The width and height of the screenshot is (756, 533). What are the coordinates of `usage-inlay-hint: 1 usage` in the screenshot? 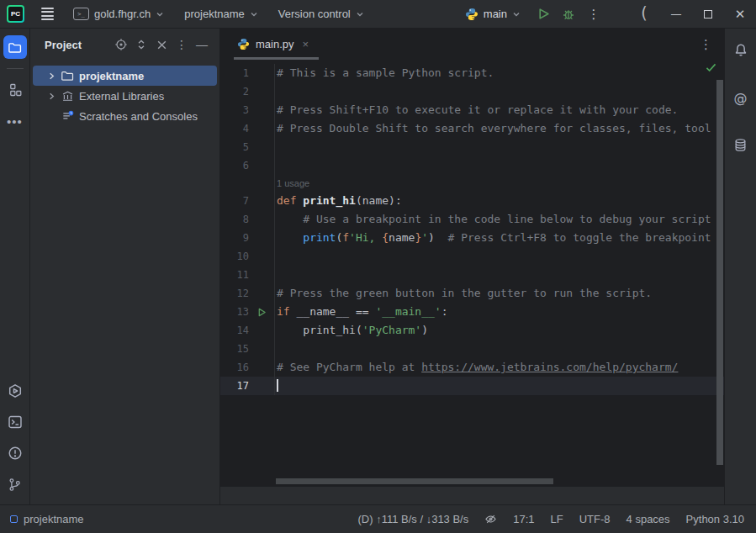 It's located at (293, 183).